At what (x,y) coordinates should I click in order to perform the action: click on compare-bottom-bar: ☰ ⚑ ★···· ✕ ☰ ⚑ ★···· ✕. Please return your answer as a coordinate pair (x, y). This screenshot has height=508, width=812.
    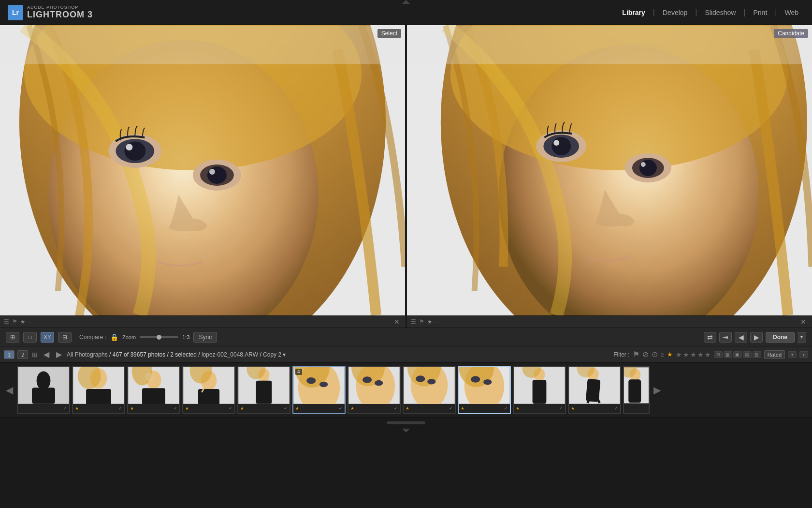
    Looking at the image, I should click on (406, 322).